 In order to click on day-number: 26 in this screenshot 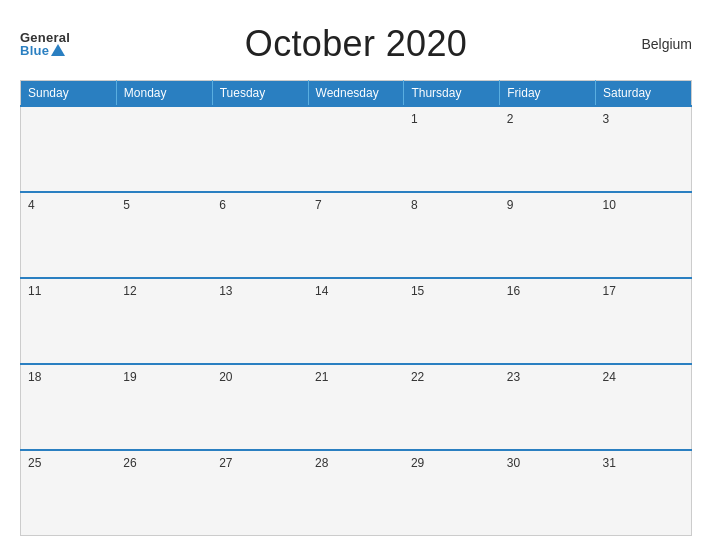, I will do `click(130, 463)`.